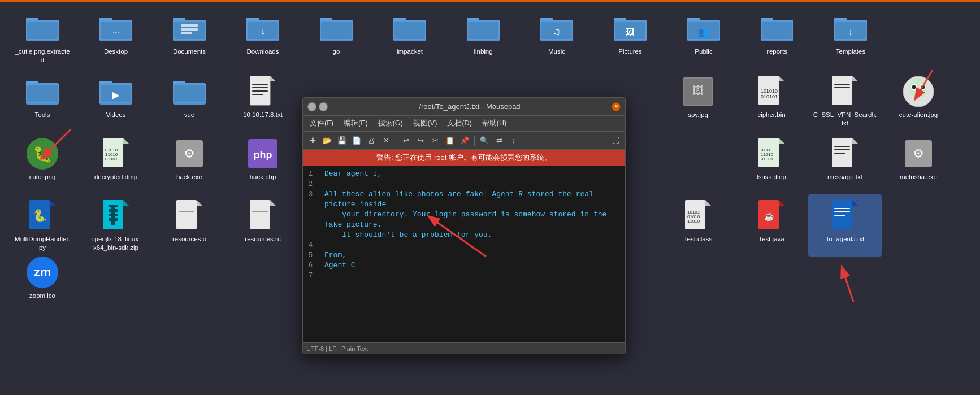 This screenshot has height=395, width=980. I want to click on editor-line-5: 5 From,, so click(464, 255).